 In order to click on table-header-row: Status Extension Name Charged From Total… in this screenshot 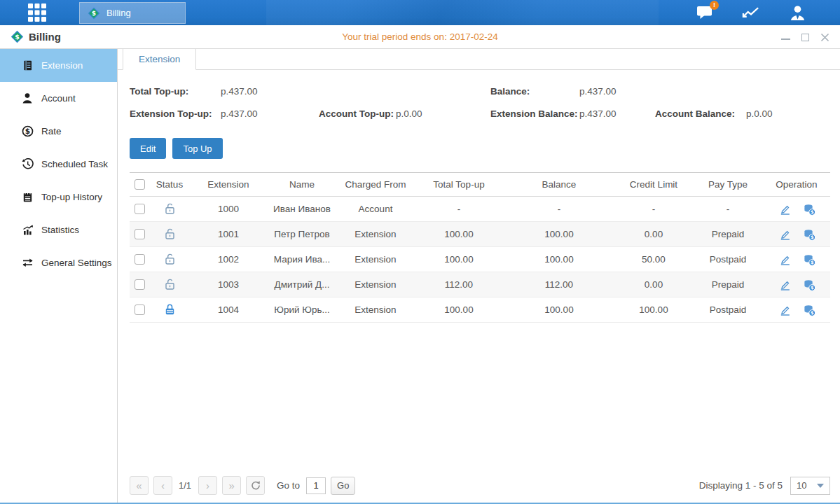, I will do `click(480, 185)`.